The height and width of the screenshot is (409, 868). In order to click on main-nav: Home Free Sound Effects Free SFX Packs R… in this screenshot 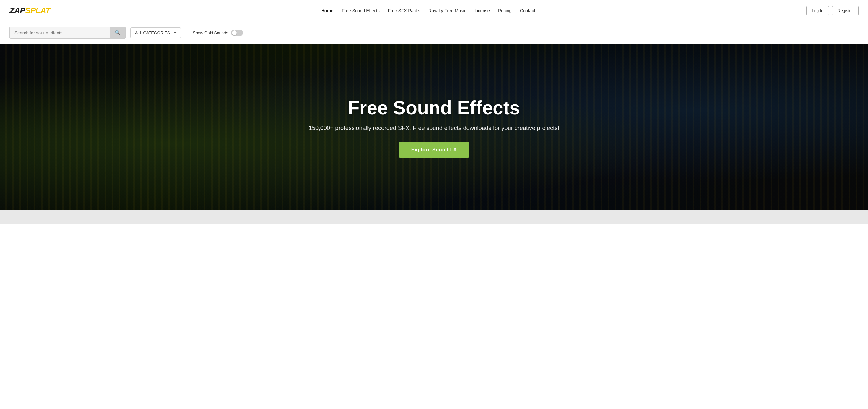, I will do `click(428, 11)`.